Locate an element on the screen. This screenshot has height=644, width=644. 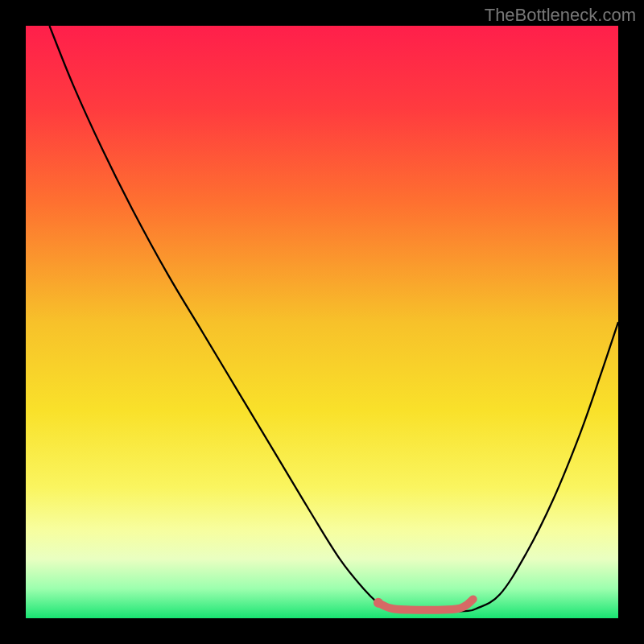
optimal-start-dot is located at coordinates (378, 603).